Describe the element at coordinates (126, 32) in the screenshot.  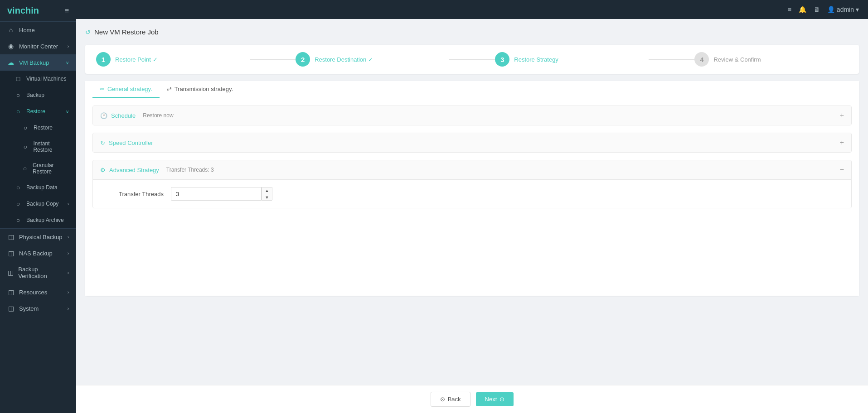
I see `page-title: New VM Restore Job` at that location.